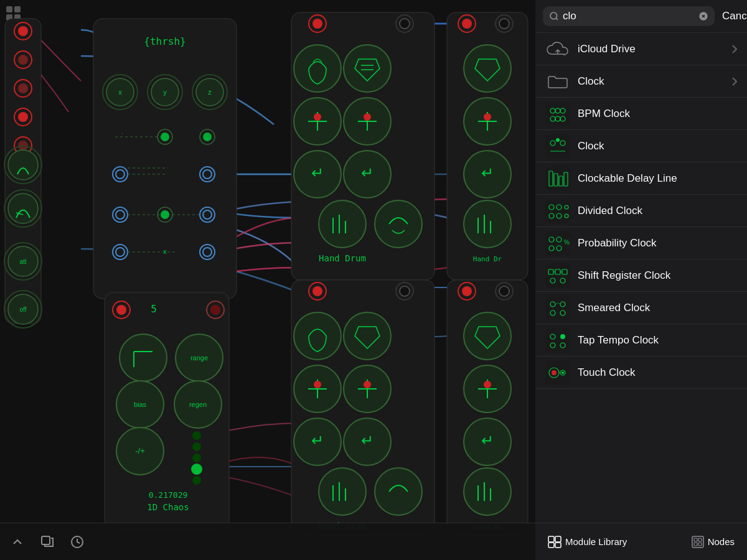 This screenshot has width=747, height=560. I want to click on prob-thumbnail: %, so click(558, 243).